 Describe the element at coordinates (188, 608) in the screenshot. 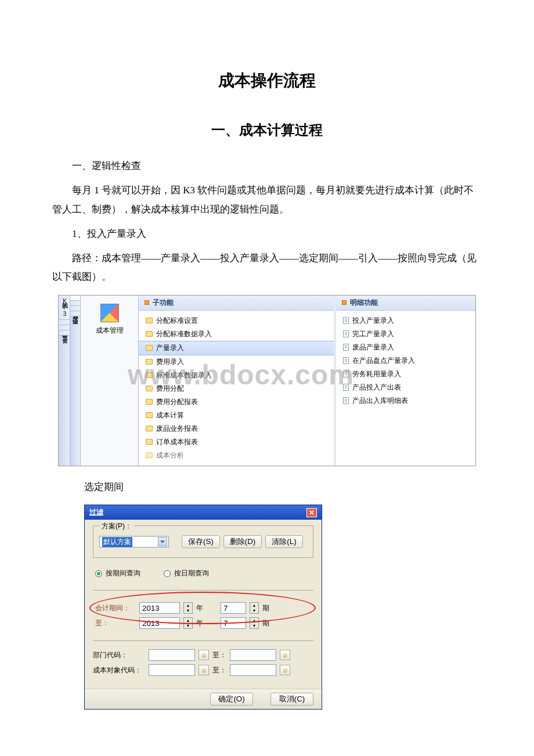

I see `year-from-spinner: ▲▼` at that location.